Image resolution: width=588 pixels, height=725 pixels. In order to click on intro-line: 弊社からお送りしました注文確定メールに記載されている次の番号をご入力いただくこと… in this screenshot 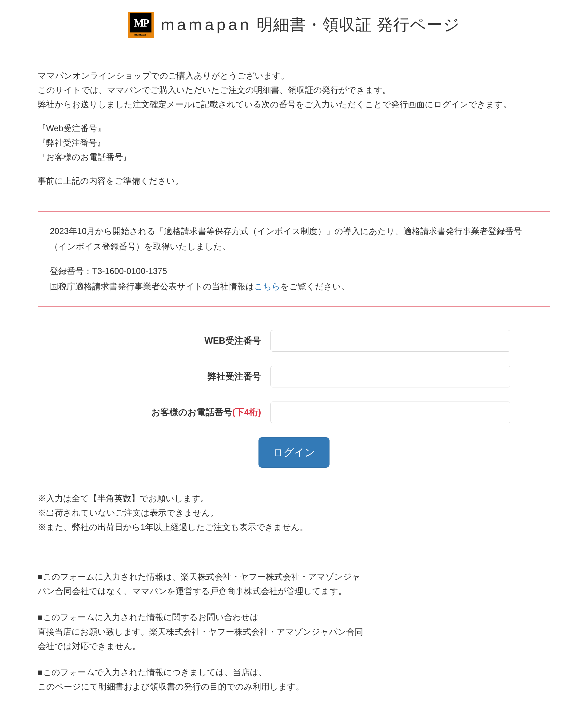, I will do `click(294, 104)`.